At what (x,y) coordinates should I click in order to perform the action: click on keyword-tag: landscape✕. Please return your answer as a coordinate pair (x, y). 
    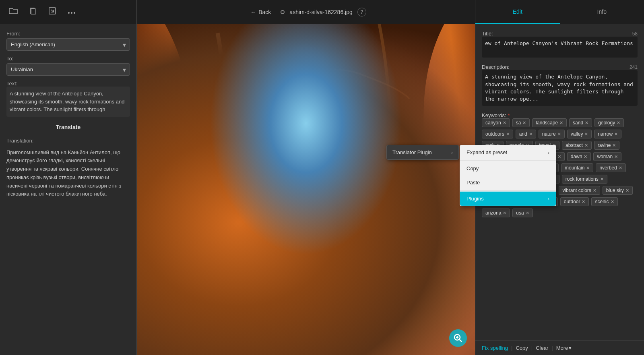
    Looking at the image, I should click on (549, 123).